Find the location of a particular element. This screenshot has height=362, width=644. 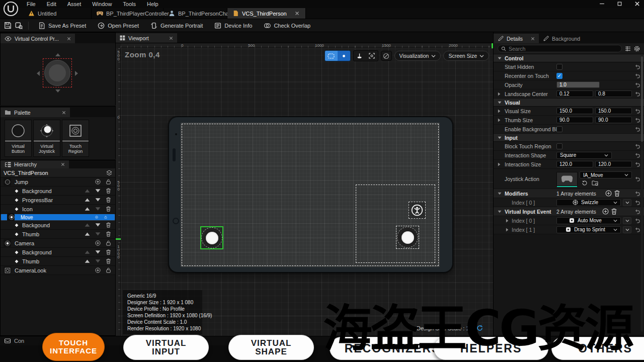

menu-edit: Edit is located at coordinates (51, 4).